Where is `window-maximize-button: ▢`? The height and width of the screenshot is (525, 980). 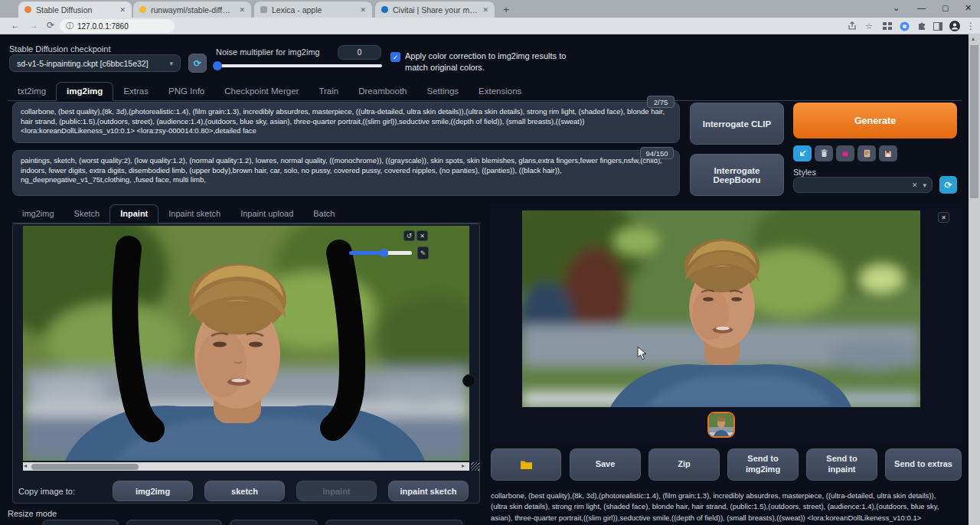
window-maximize-button: ▢ is located at coordinates (945, 8).